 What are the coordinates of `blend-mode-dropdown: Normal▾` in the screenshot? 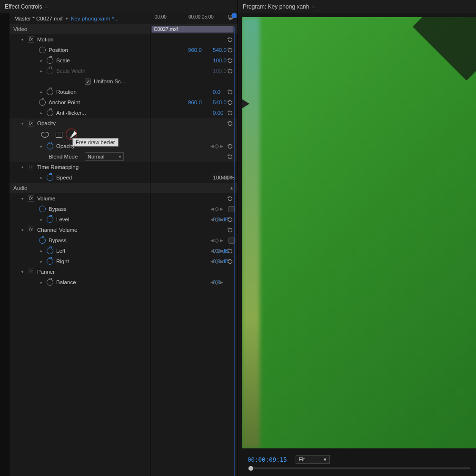 It's located at (104, 157).